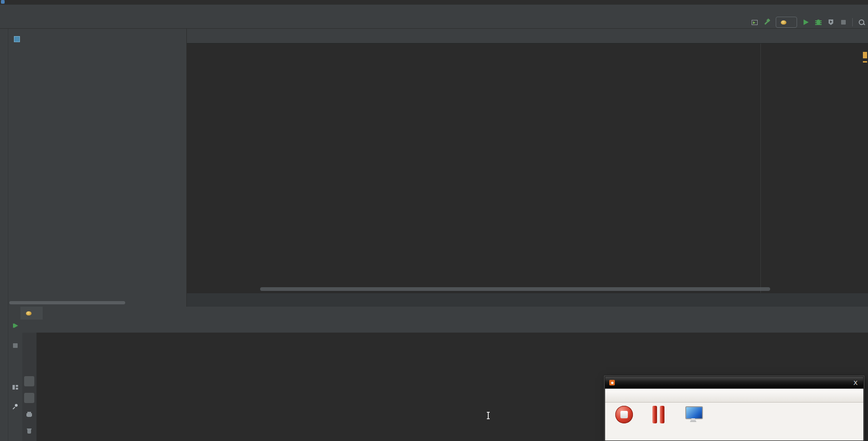  I want to click on project-panel-header, so click(97, 39).